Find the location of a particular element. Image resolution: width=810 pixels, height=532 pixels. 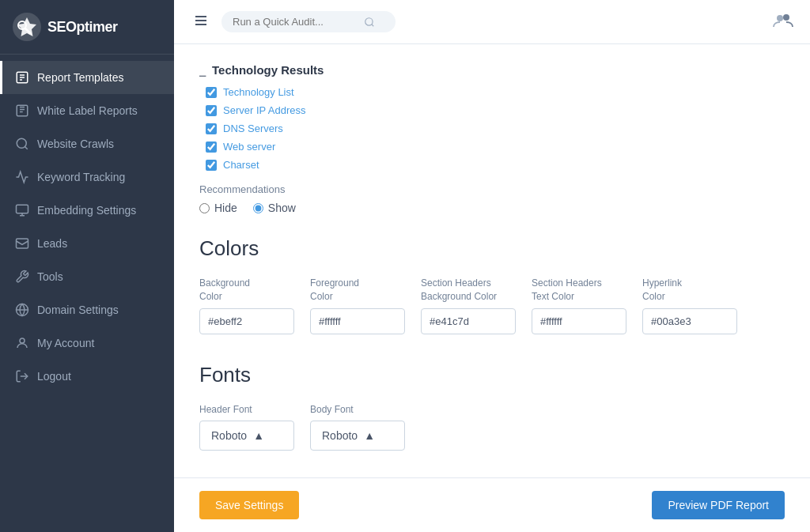

checkbox-label: Charset is located at coordinates (241, 164).